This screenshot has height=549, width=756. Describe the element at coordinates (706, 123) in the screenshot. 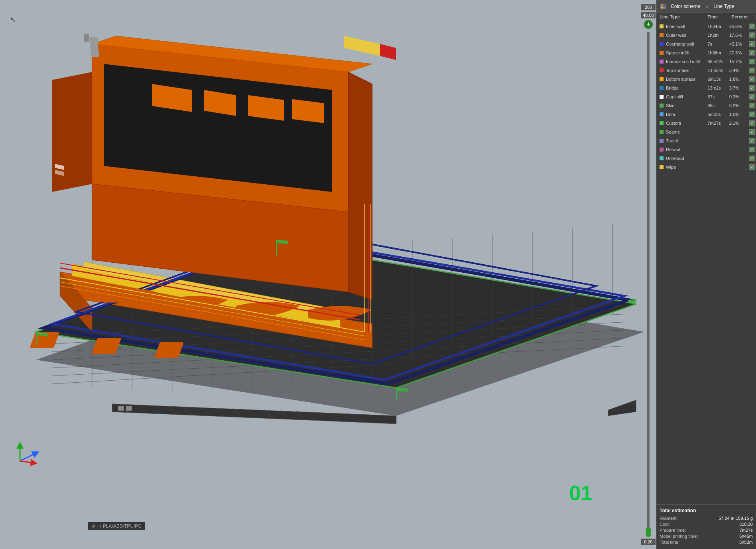

I see `line-type-row: Custom7m27s2.1%` at that location.